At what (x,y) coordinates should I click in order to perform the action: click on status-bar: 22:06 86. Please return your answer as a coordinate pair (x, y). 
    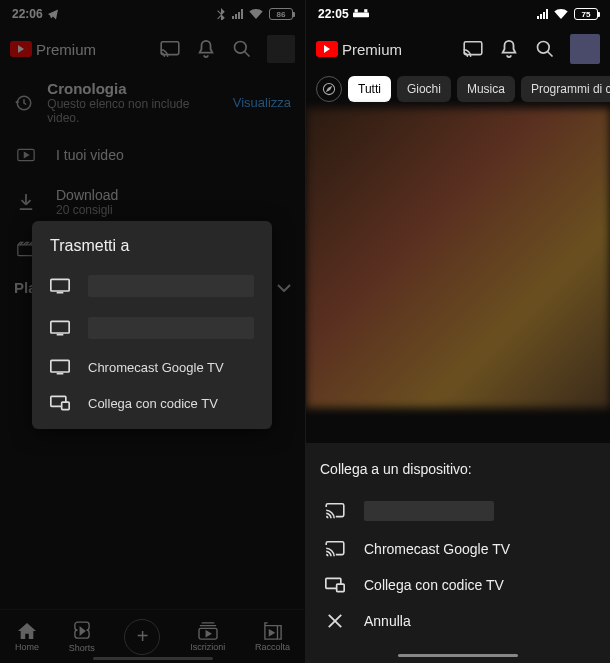
    Looking at the image, I should click on (152, 14).